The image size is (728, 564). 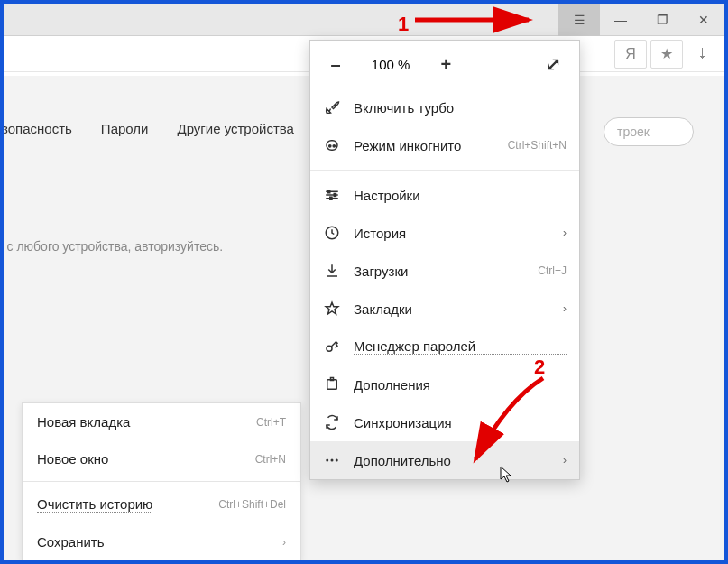 What do you see at coordinates (336, 64) in the screenshot?
I see `zoom-out-button: –` at bounding box center [336, 64].